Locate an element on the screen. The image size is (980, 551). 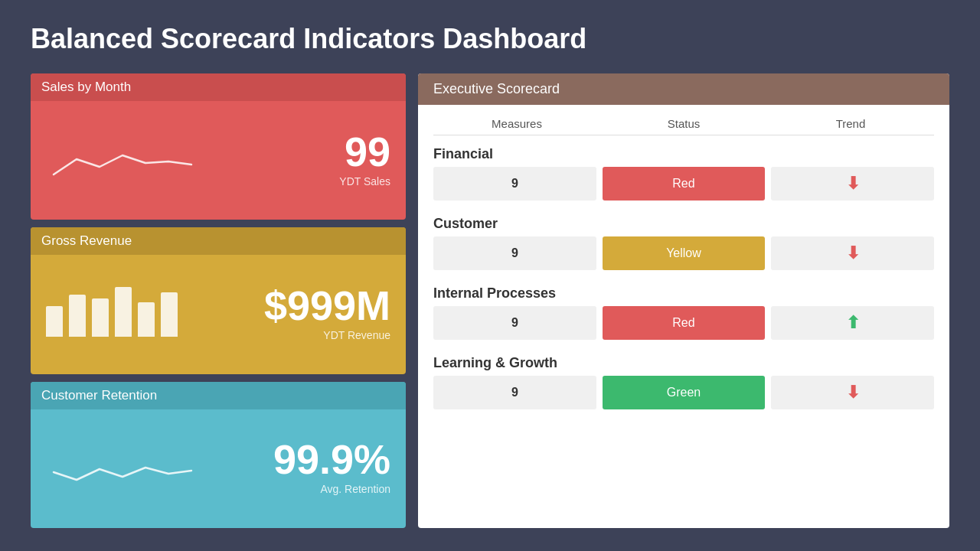
customer-measure: 9 is located at coordinates (514, 253).